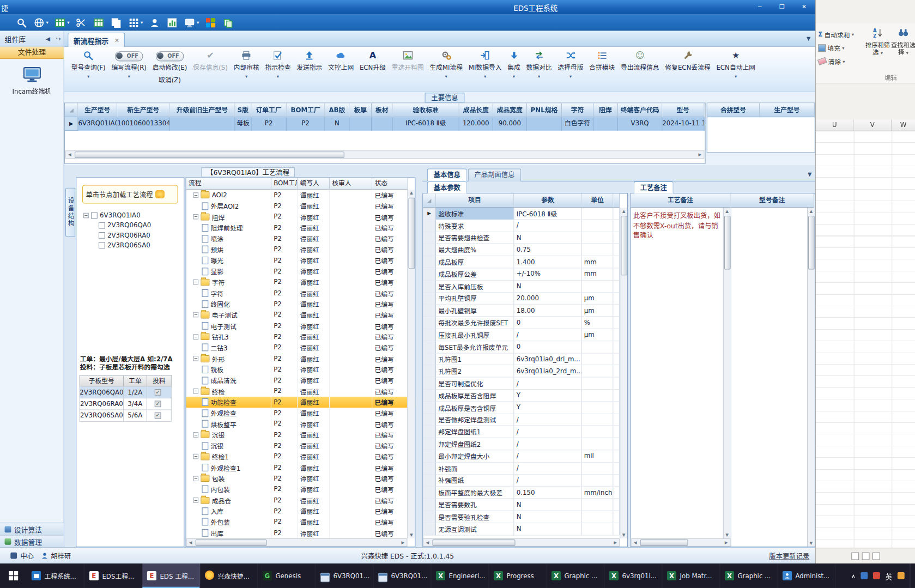  What do you see at coordinates (301, 337) in the screenshot?
I see `flow-row: −钻孔3P2谭丽红已编写` at bounding box center [301, 337].